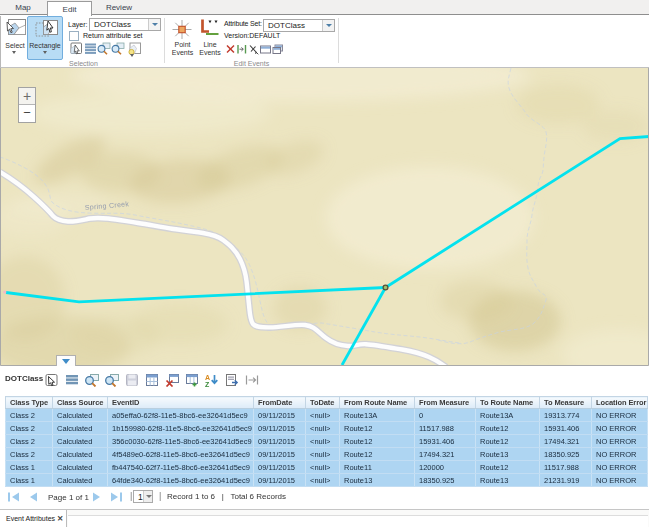 Image resolution: width=649 pixels, height=527 pixels. I want to click on svg-text: Page 1 of 1, so click(68, 498).